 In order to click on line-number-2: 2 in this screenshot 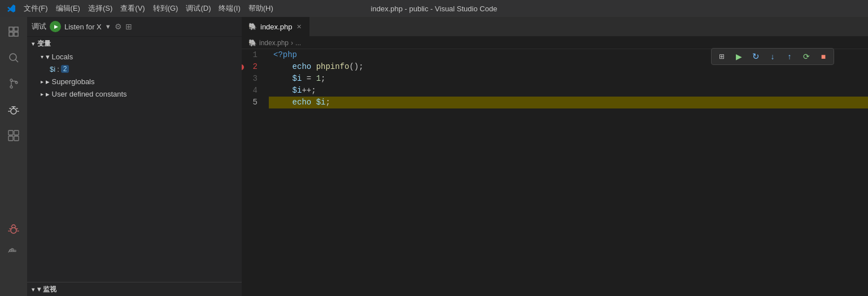, I will do `click(252, 67)`.